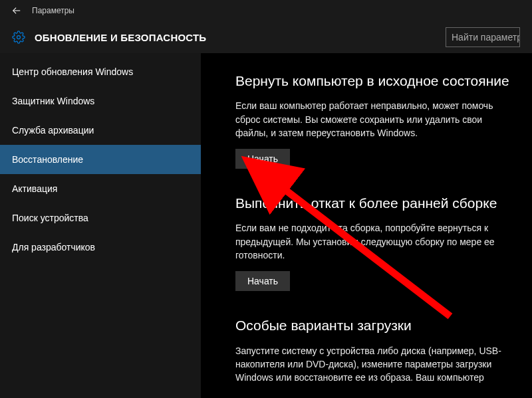 The height and width of the screenshot is (398, 532). Describe the element at coordinates (374, 350) in the screenshot. I see `section-advanced-startup: Особые варианты загрузки Запустите систе…` at that location.